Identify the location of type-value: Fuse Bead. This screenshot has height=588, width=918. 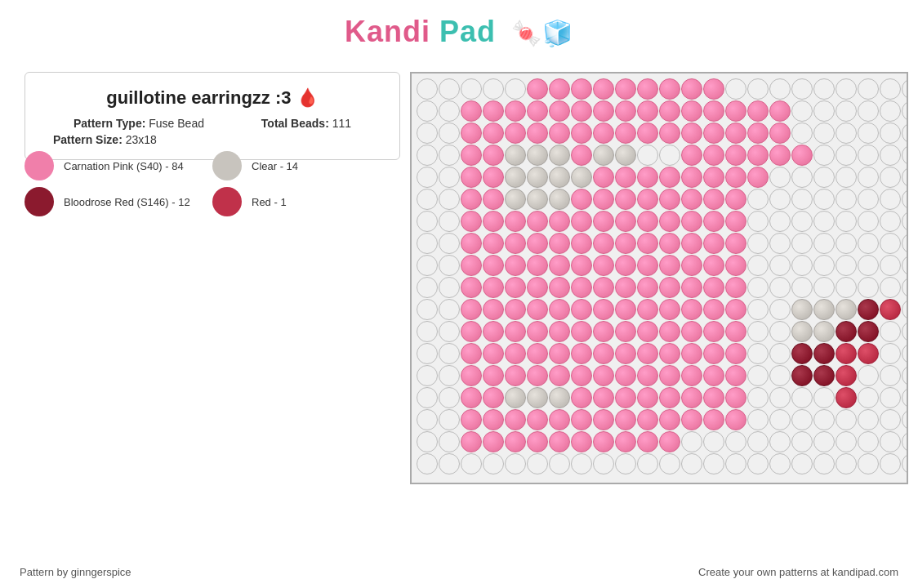
(176, 123).